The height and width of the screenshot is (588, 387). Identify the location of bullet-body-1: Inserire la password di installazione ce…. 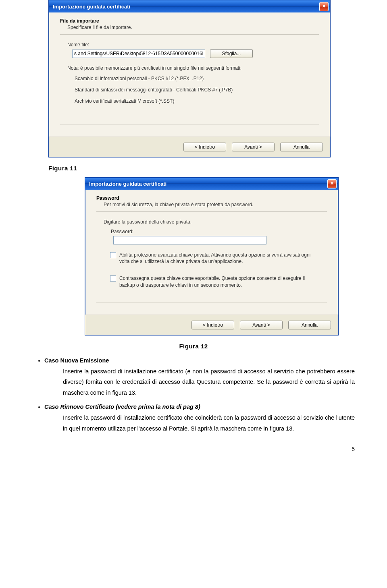
(200, 382).